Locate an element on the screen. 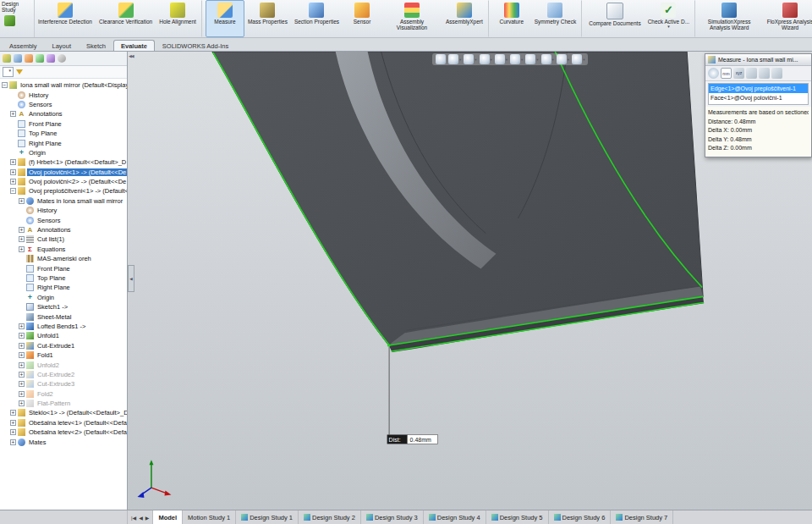  point-to-point-icon is located at coordinates (751, 73).